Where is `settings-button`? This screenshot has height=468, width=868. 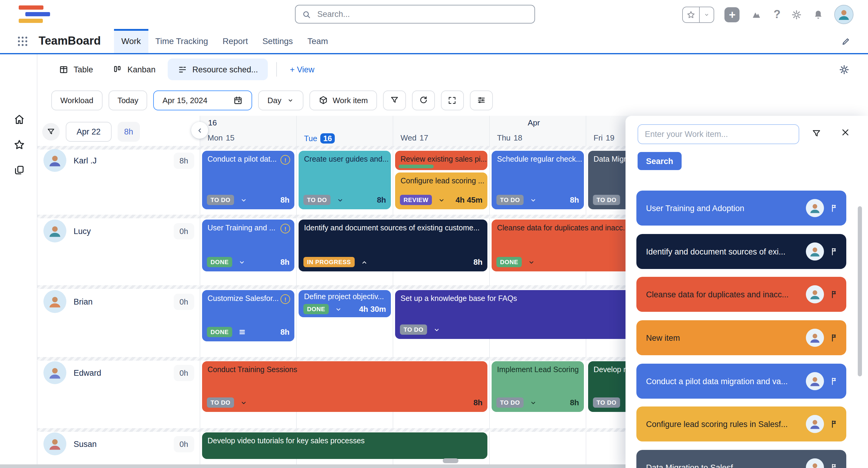 settings-button is located at coordinates (797, 14).